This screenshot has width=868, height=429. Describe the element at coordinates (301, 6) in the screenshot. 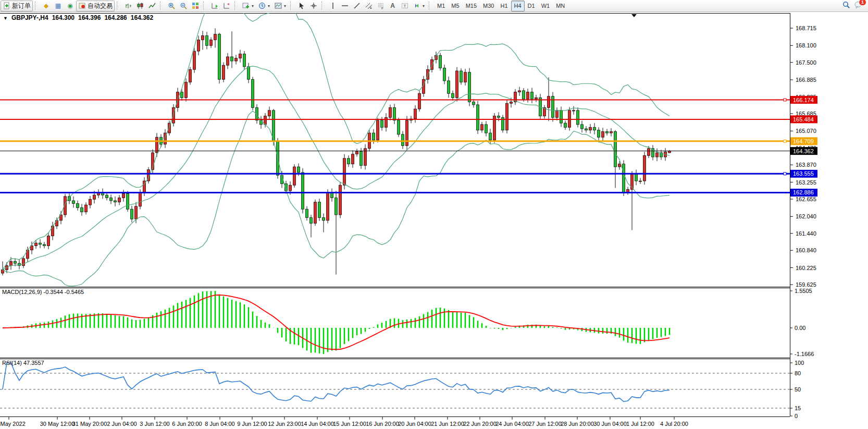

I see `cursor-tool-button` at that location.